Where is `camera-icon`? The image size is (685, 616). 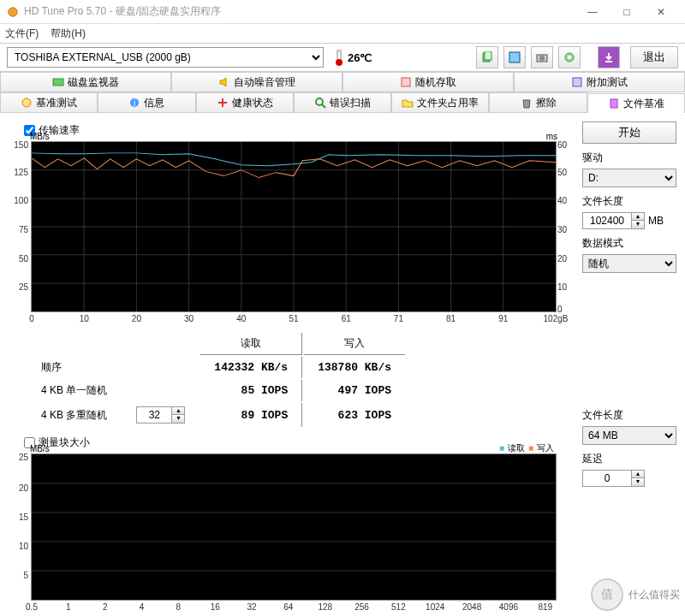
camera-icon is located at coordinates (542, 57).